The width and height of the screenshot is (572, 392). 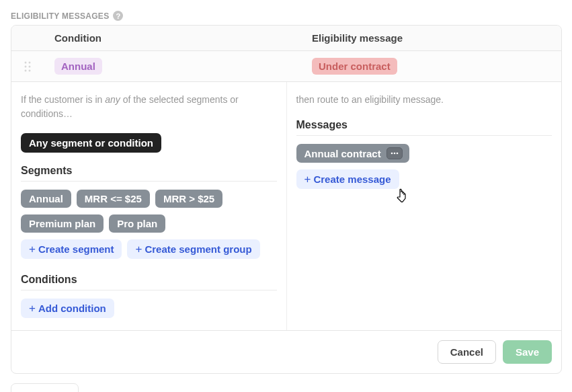 I want to click on message-chip-label: Annual contract, so click(x=343, y=153).